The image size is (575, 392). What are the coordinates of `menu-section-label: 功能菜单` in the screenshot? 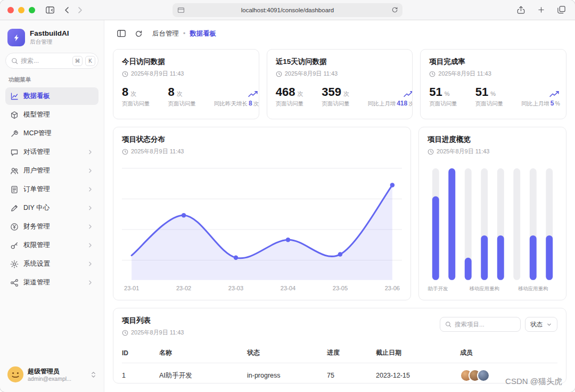 It's located at (52, 80).